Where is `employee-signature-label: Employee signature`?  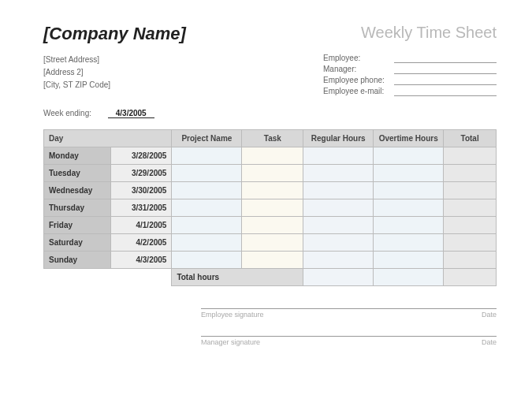 employee-signature-label: Employee signature is located at coordinates (233, 315).